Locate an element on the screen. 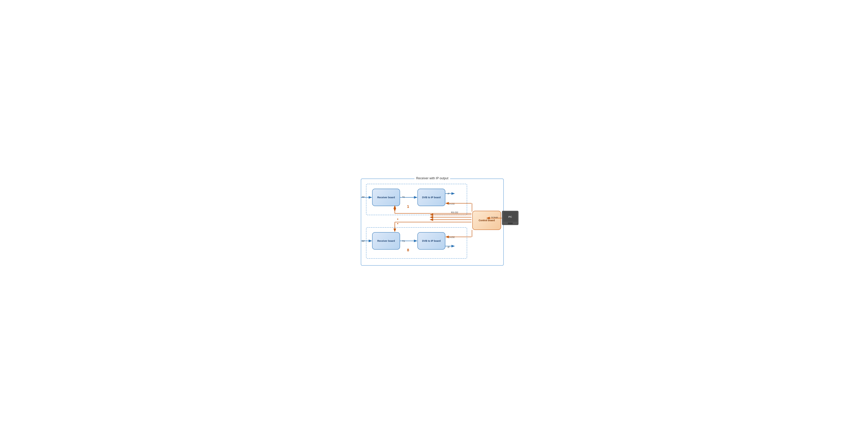 The height and width of the screenshot is (444, 868). label-ip-bottom: IP is located at coordinates (448, 247).